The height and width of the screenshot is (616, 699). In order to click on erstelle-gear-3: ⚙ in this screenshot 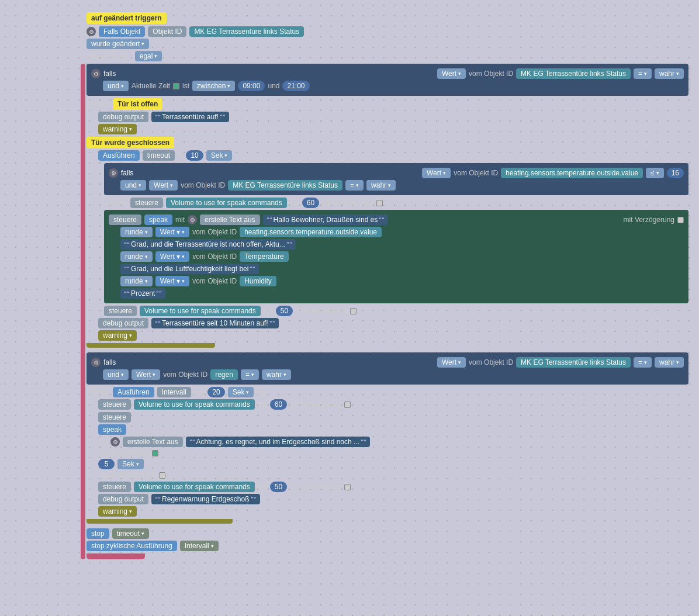, I will do `click(115, 442)`.